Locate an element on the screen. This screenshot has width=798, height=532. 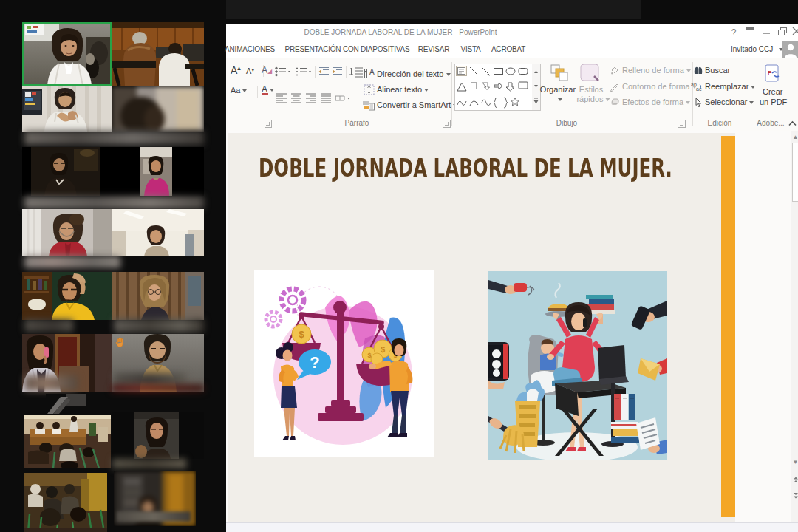
smartart-button: Convertir a SmartArt is located at coordinates (417, 105).